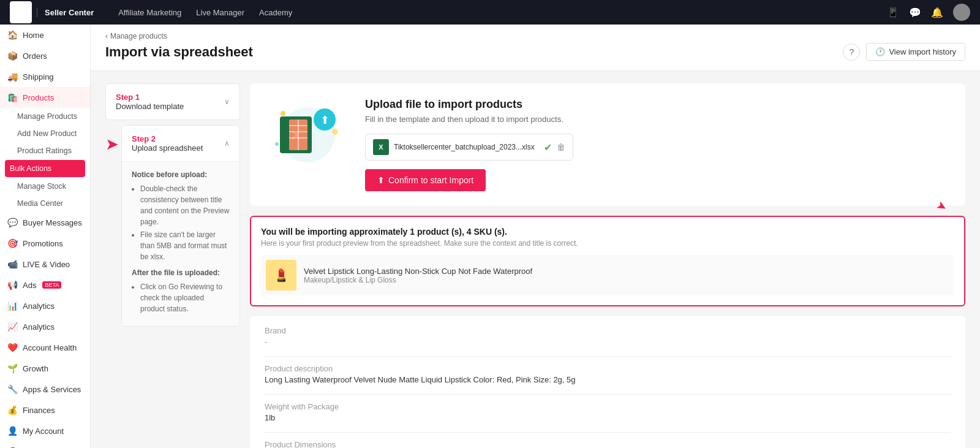 This screenshot has width=980, height=448. Describe the element at coordinates (418, 271) in the screenshot. I see `product-name: Velvet Lipstick Long-Lasting Non-Stick C…` at that location.